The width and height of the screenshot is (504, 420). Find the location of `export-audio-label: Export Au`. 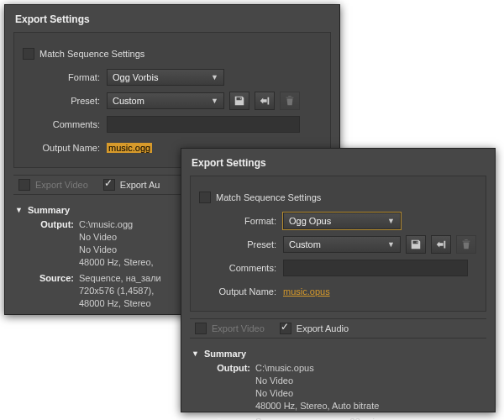

export-audio-label: Export Au is located at coordinates (140, 185).